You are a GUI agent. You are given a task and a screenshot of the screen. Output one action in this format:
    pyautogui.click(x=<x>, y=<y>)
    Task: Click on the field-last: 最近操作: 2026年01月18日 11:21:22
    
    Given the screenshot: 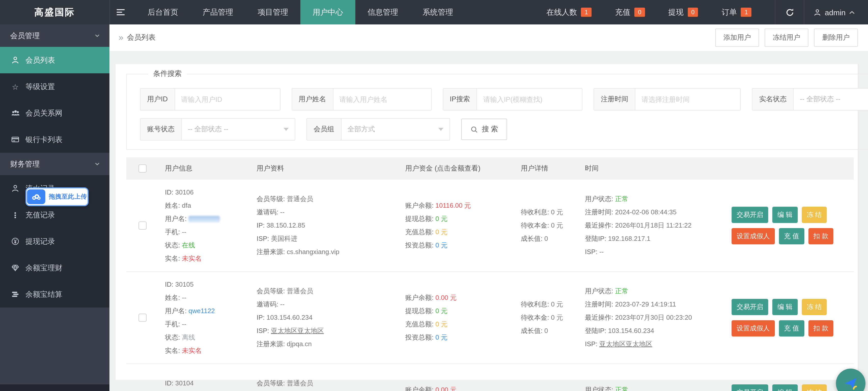 What is the action you would take?
    pyautogui.click(x=656, y=225)
    